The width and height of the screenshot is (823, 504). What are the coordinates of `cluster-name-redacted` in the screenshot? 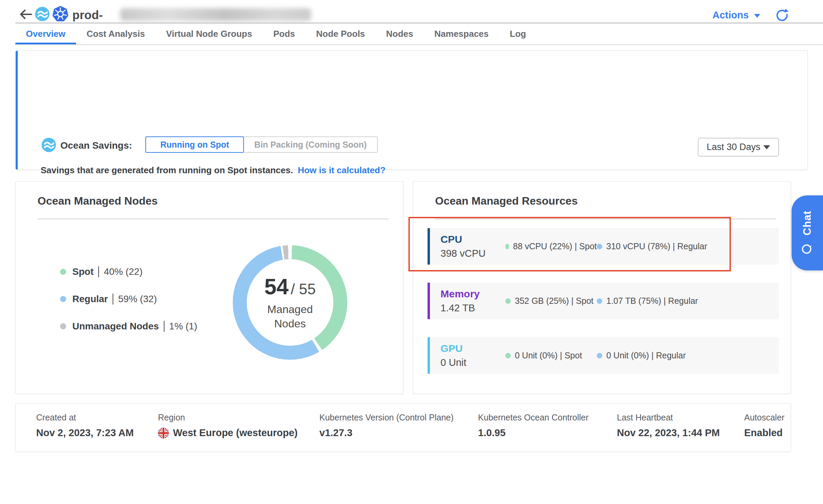 It's located at (216, 15).